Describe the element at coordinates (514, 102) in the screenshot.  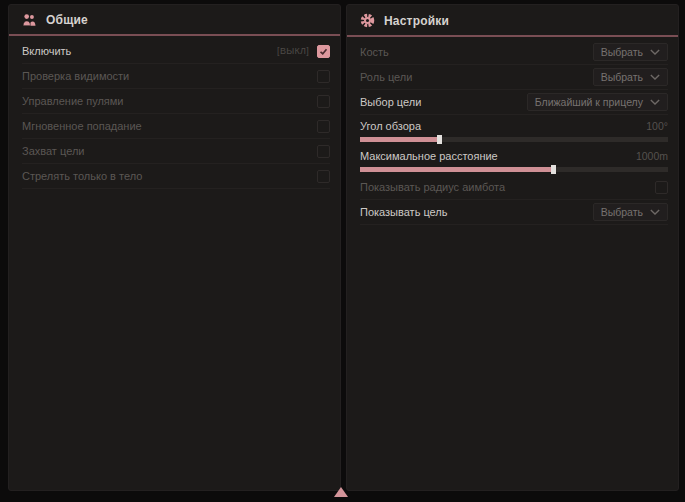
I see `row-target-selection: Выбор цели Ближайший к прицелу` at that location.